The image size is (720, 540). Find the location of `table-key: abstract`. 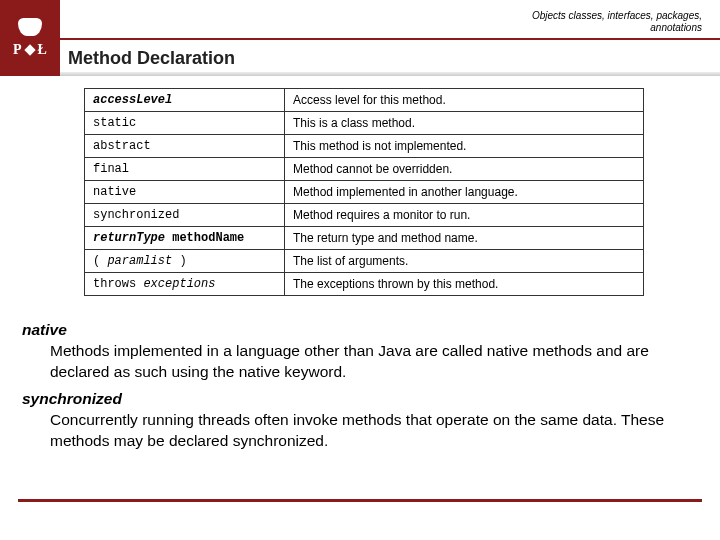

table-key: abstract is located at coordinates (185, 146).